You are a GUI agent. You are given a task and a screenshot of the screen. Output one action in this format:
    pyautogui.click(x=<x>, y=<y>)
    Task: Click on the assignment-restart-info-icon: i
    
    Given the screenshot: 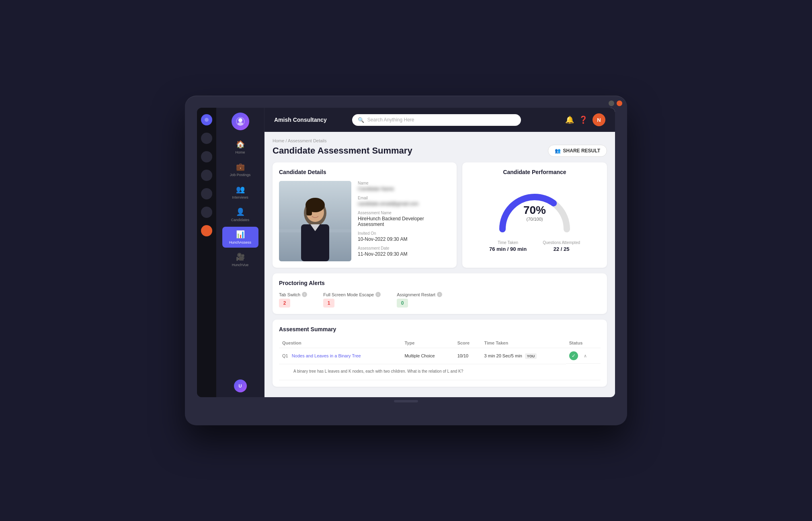 What is the action you would take?
    pyautogui.click(x=440, y=294)
    